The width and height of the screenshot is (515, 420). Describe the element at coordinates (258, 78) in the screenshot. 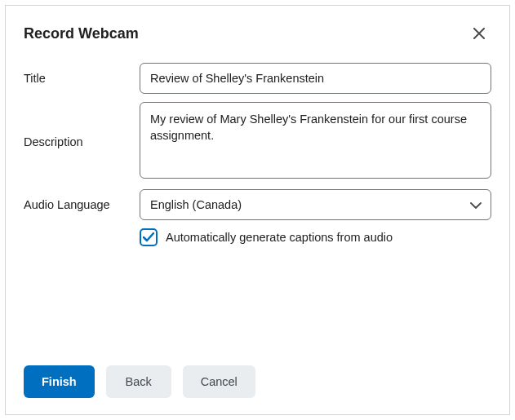

I see `title-row: Title` at that location.